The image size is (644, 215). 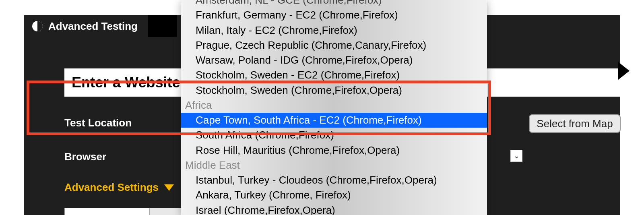 What do you see at coordinates (334, 15) in the screenshot?
I see `location-option: Frankfurt, Germany - EC2 (Chrome,Firefox…` at bounding box center [334, 15].